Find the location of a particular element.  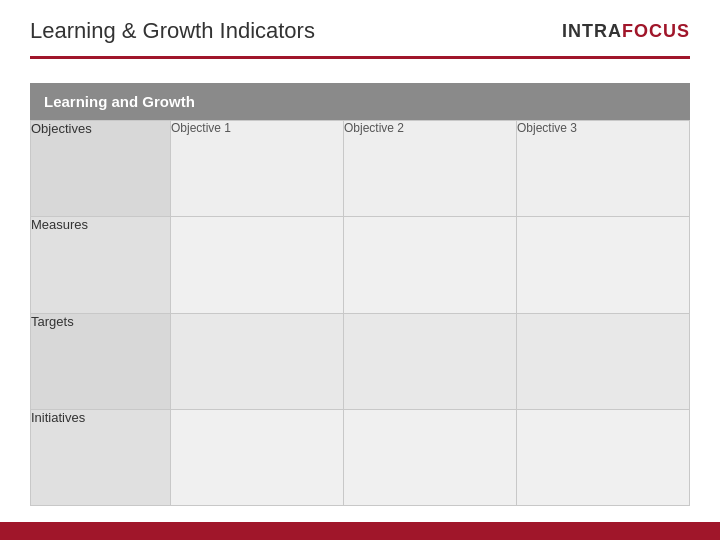

brand-focus: FOCUS is located at coordinates (656, 31).